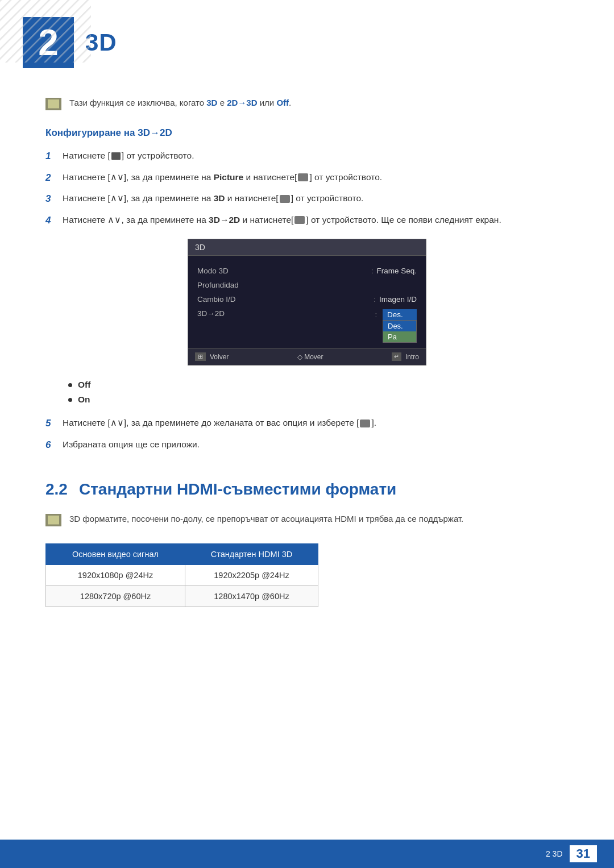 This screenshot has width=614, height=868. Describe the element at coordinates (182, 597) in the screenshot. I see `table-row: 1280x720p @60Hz 1280x1470p @60Hz` at that location.